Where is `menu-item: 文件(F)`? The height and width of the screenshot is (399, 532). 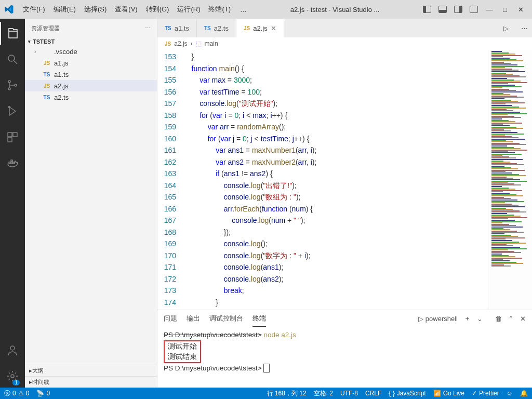
menu-item: 文件(F) is located at coordinates (34, 9).